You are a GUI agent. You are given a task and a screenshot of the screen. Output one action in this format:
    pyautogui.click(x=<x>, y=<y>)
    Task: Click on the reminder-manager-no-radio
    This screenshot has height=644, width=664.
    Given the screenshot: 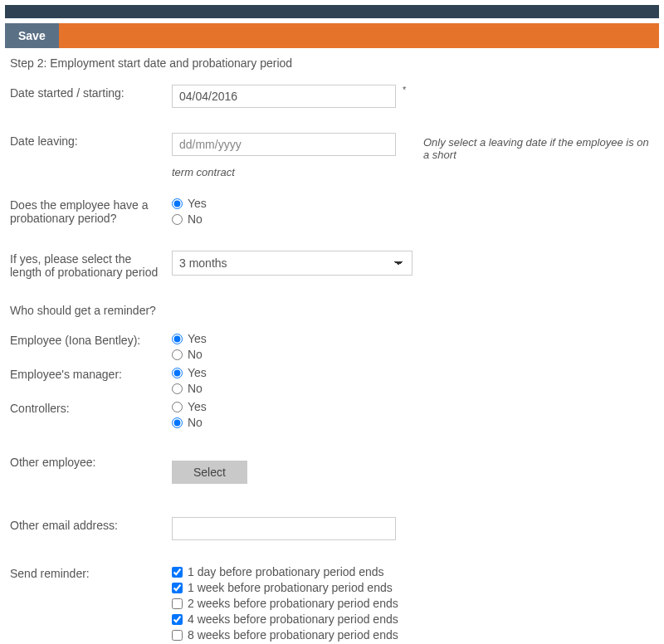 What is the action you would take?
    pyautogui.click(x=178, y=388)
    